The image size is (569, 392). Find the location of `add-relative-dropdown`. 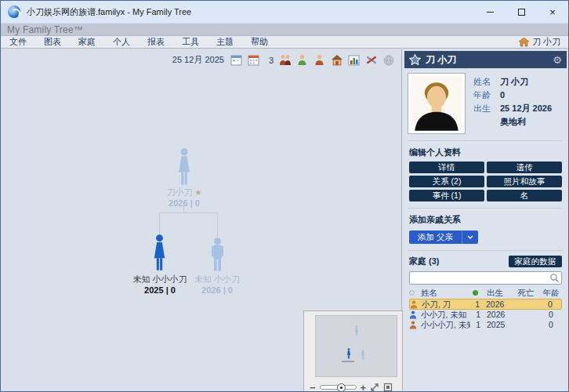

add-relative-dropdown is located at coordinates (470, 237).